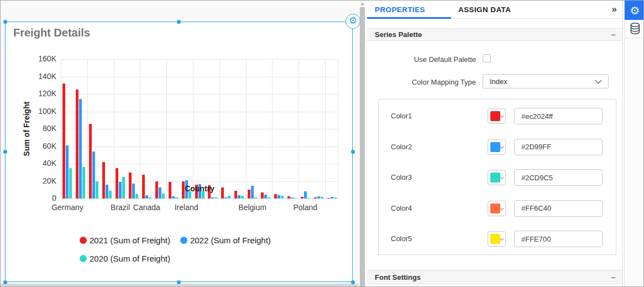 This screenshot has height=287, width=644. What do you see at coordinates (498, 116) in the screenshot?
I see `color-row: Color1` at bounding box center [498, 116].